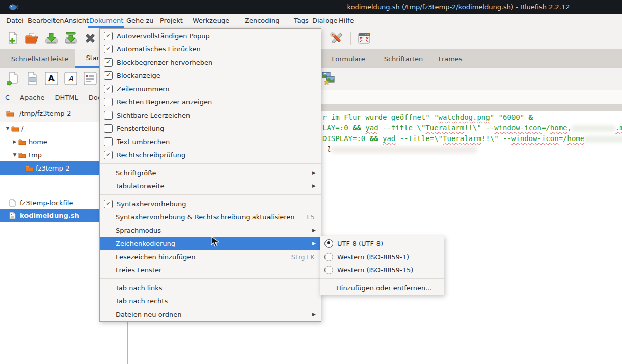  I want to click on menu-item-dateien-neu-ordnen: Dateien neu ordnen▶, so click(210, 314).